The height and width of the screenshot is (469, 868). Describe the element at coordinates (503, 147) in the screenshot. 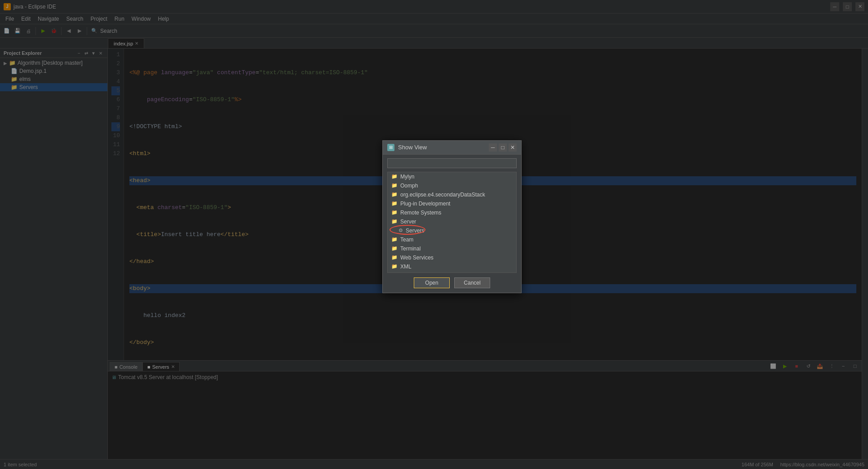

I see `dialog-title-buttons: ─ □ ✕` at that location.